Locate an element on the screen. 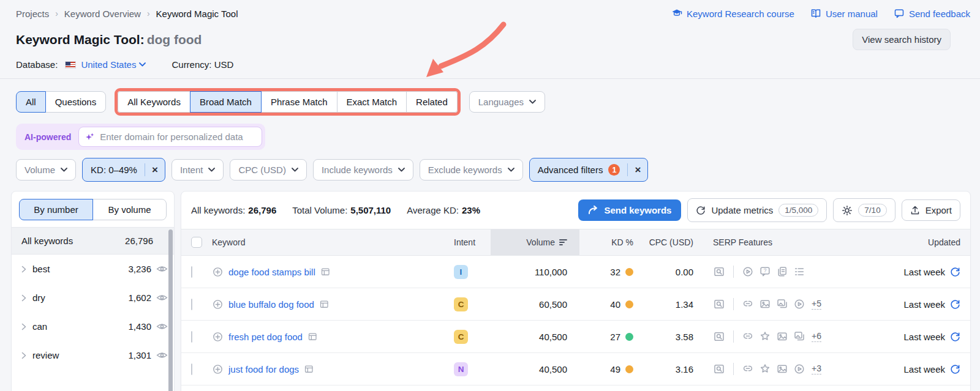 This screenshot has height=391, width=980. all-keywords-group-row: All keywords 26,796 is located at coordinates (93, 241).